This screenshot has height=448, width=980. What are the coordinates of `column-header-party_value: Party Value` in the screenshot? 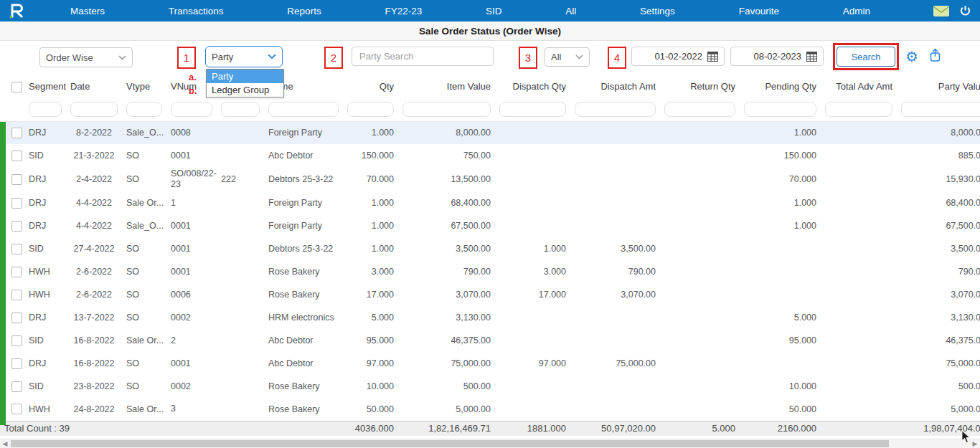 It's located at (938, 86).